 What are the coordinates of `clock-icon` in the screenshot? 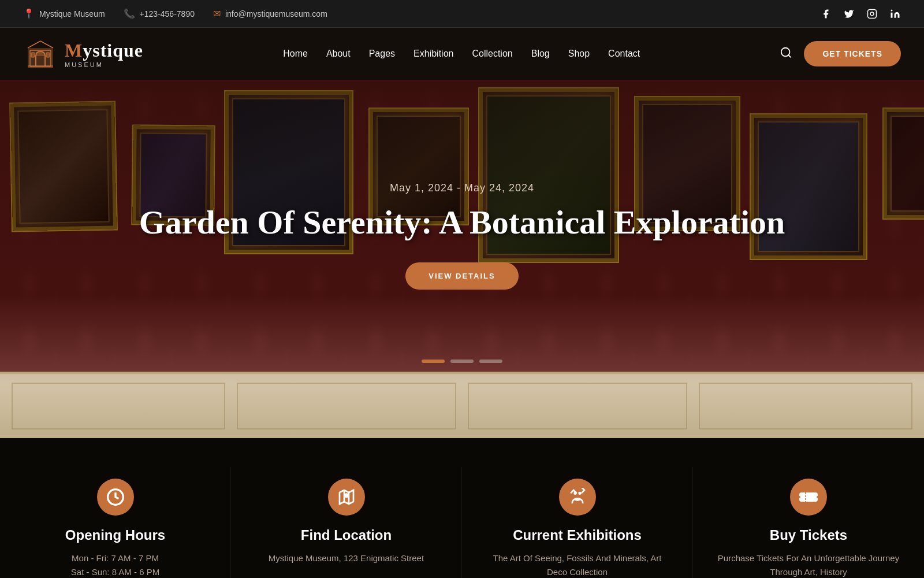 It's located at (116, 497).